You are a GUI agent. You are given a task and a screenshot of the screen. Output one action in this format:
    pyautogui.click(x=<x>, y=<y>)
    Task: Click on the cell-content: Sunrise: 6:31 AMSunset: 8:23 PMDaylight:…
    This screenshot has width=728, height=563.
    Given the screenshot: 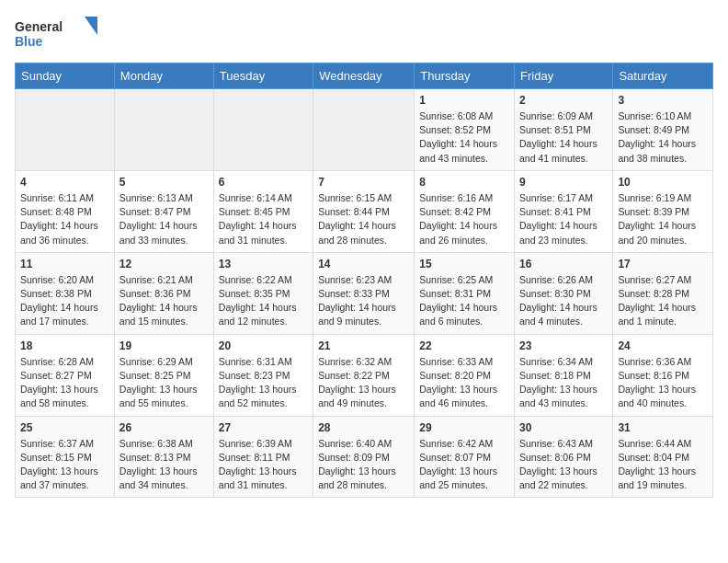 What is the action you would take?
    pyautogui.click(x=263, y=383)
    